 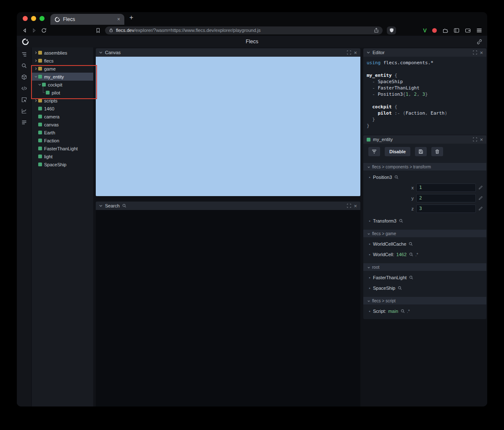 What do you see at coordinates (446, 188) in the screenshot?
I see `position3-x-input` at bounding box center [446, 188].